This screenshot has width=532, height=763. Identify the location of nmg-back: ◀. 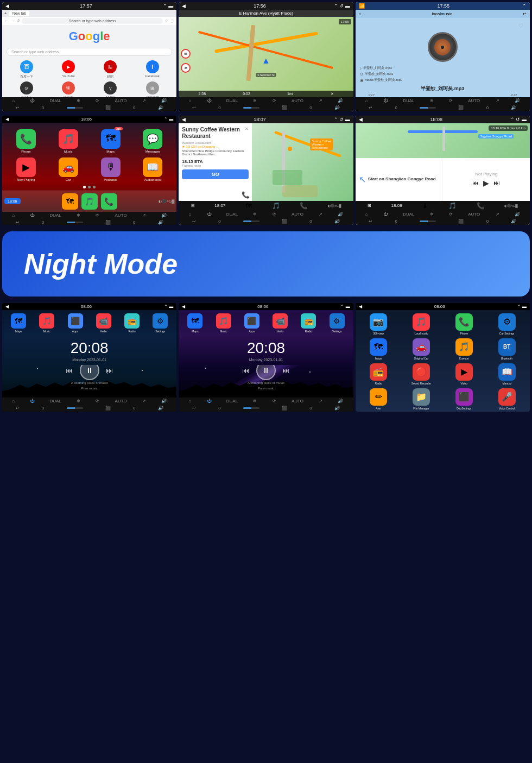
(360, 306).